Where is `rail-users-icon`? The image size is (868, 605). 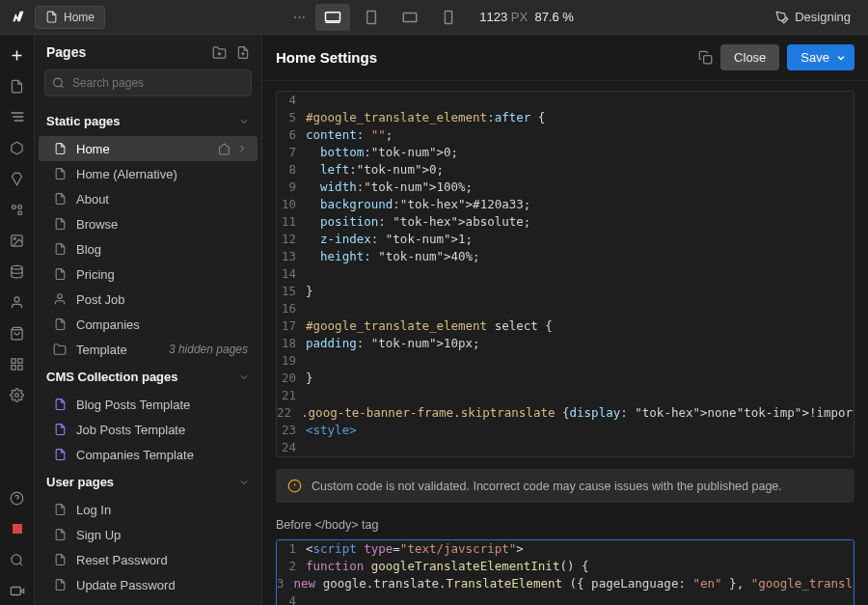 rail-users-icon is located at coordinates (17, 302).